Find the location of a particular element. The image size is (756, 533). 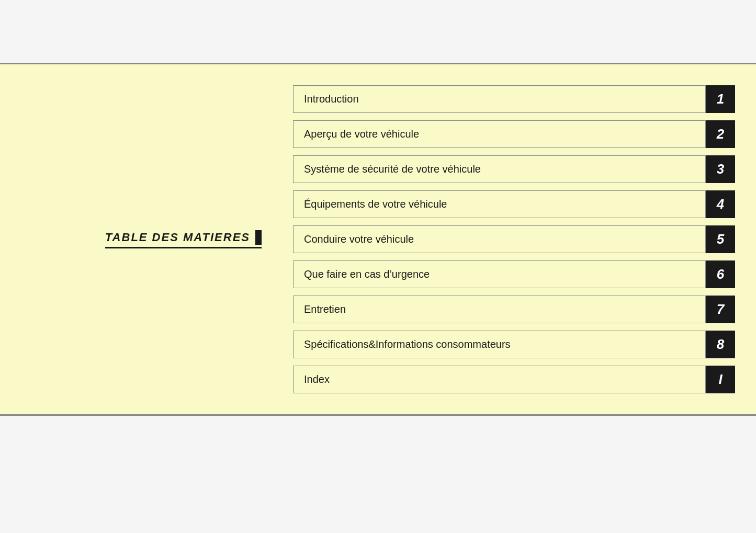

toc-number: 1 is located at coordinates (720, 99).